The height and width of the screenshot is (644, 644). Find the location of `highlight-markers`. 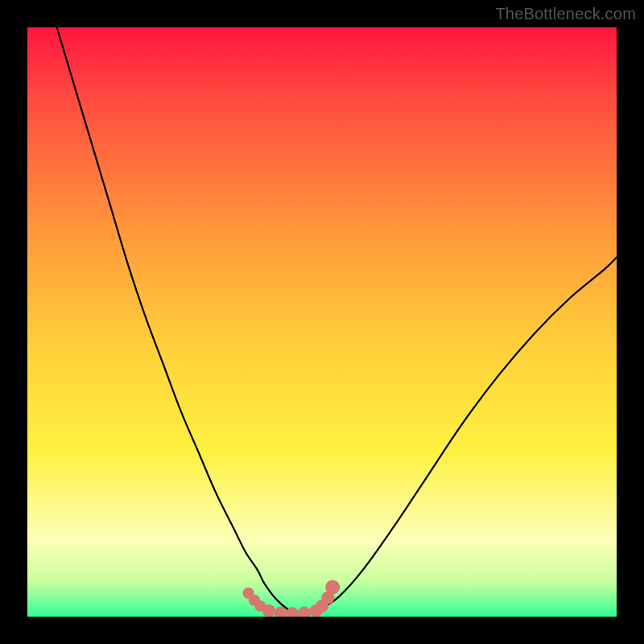

highlight-markers is located at coordinates (291, 598).